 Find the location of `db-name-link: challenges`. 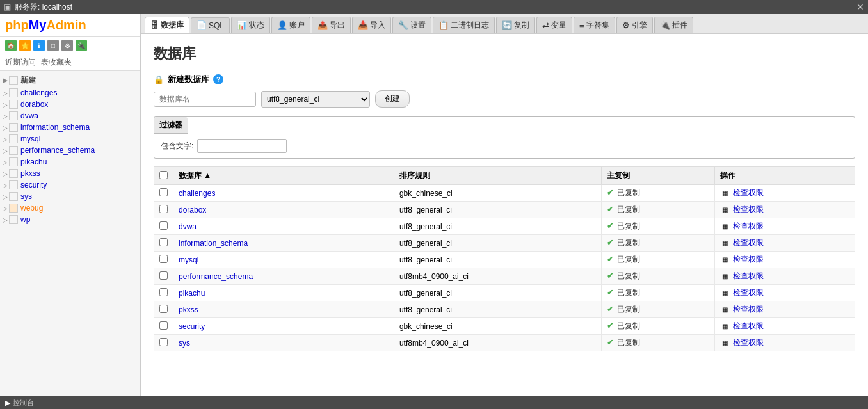

db-name-link: challenges is located at coordinates (197, 193).